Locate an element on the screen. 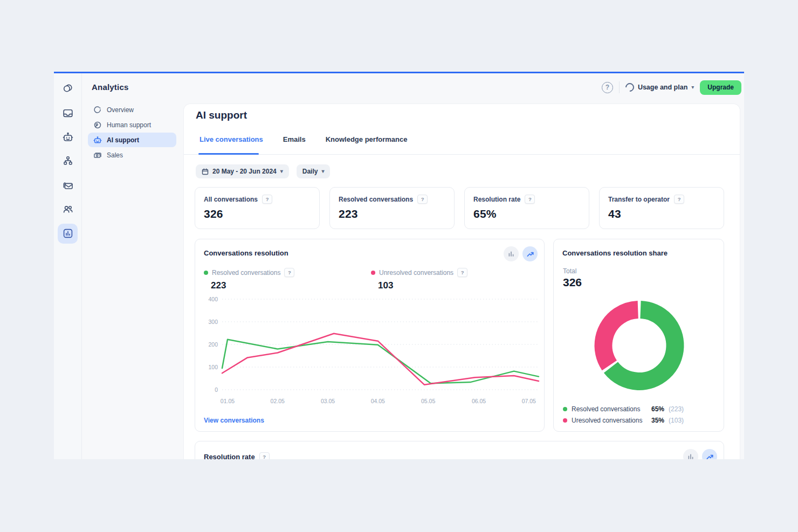 The width and height of the screenshot is (798, 532). analytics-sidenav: Overview Human support AI support Sales is located at coordinates (133, 133).